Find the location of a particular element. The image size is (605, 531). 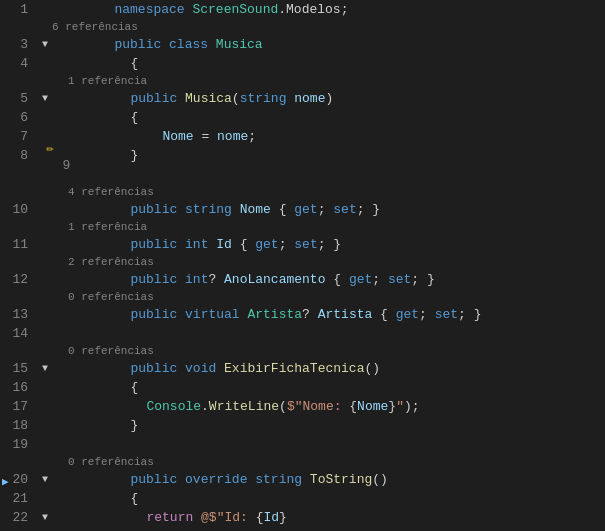

code-line-13: 13 public virtual Artista? Artista { get… is located at coordinates (302, 314).